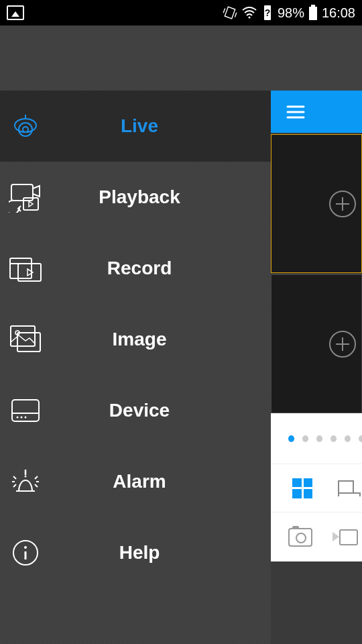  What do you see at coordinates (339, 13) in the screenshot?
I see `clock: 16:08` at bounding box center [339, 13].